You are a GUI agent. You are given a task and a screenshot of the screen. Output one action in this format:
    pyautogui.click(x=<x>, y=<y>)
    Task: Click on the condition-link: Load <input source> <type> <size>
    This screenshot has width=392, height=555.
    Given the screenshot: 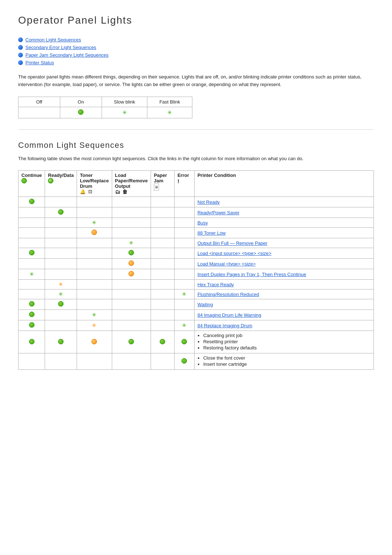 What is the action you would take?
    pyautogui.click(x=234, y=254)
    